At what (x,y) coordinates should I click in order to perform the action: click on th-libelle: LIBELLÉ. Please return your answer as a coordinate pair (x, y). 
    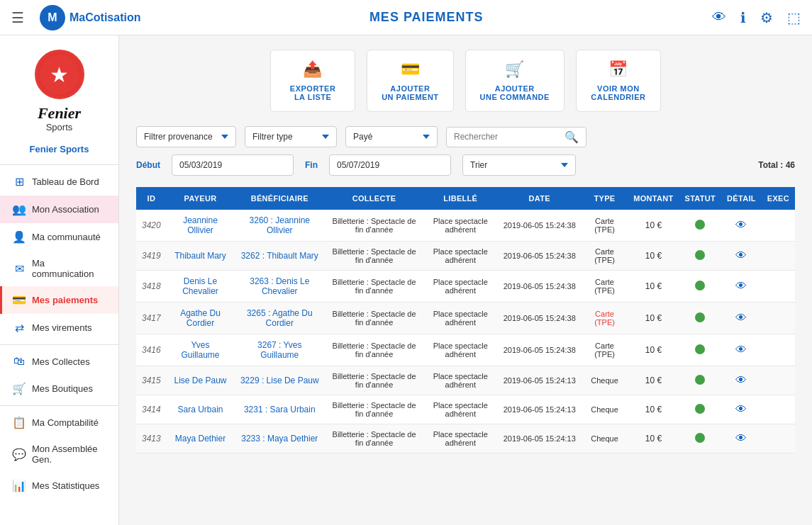
    Looking at the image, I should click on (461, 198).